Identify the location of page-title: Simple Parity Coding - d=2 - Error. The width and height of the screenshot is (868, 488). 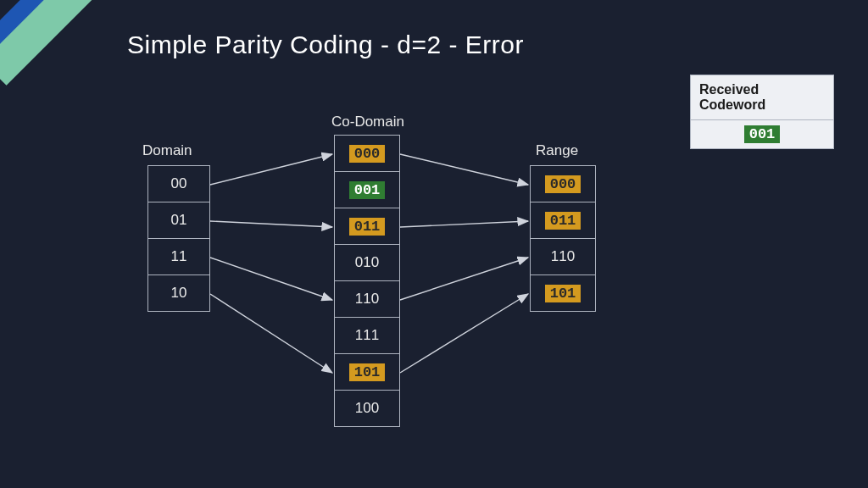
(326, 45).